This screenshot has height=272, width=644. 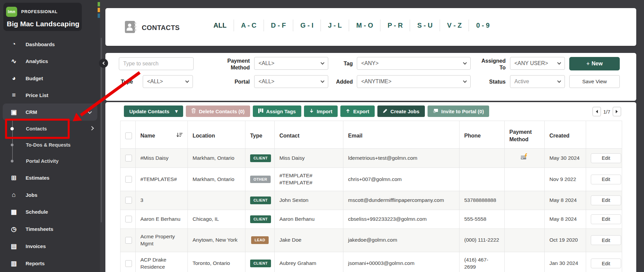 I want to click on toolbar-button-label: Create Jobs, so click(x=405, y=111).